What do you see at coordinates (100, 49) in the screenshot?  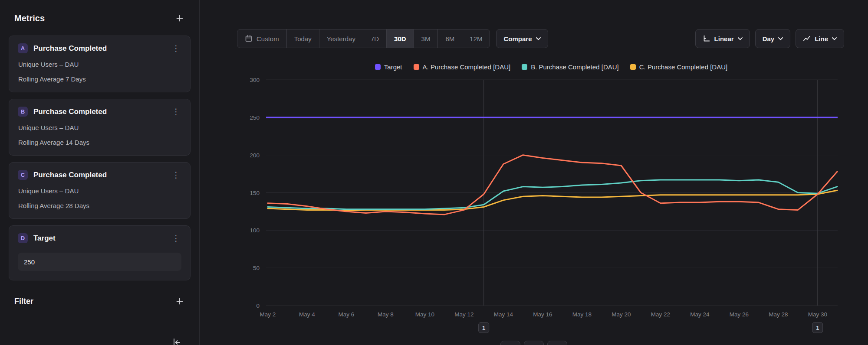 I see `metric-card-head: A Purchase Completed ⋮` at bounding box center [100, 49].